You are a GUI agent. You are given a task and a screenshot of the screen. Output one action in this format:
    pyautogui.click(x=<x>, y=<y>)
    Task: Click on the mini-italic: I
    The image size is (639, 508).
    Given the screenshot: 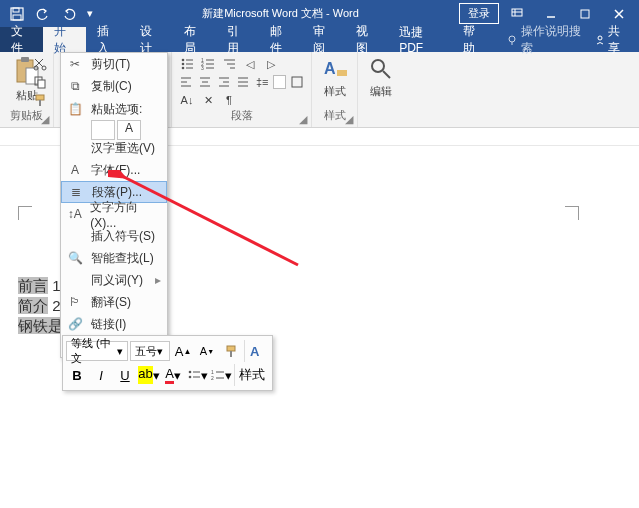 What is the action you would take?
    pyautogui.click(x=101, y=375)
    